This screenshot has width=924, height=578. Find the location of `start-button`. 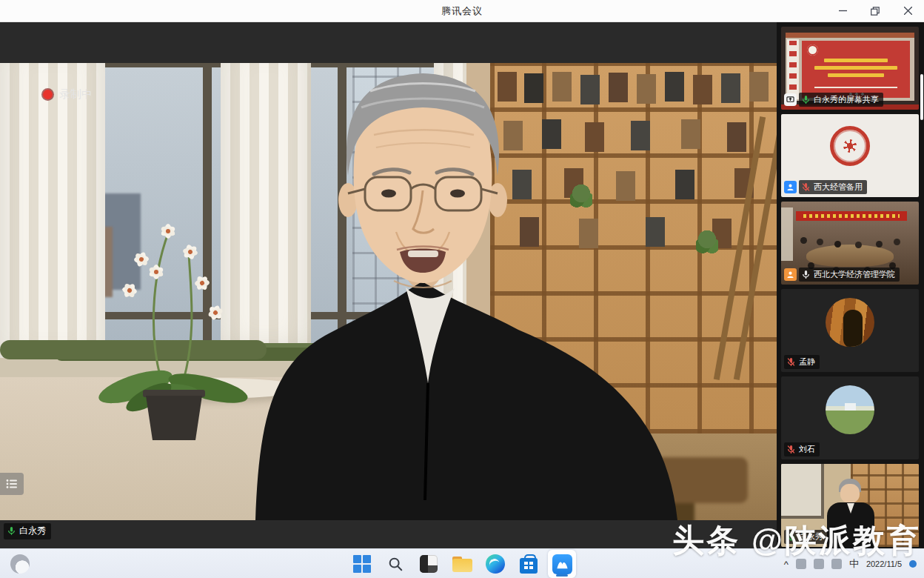

start-button is located at coordinates (362, 564).